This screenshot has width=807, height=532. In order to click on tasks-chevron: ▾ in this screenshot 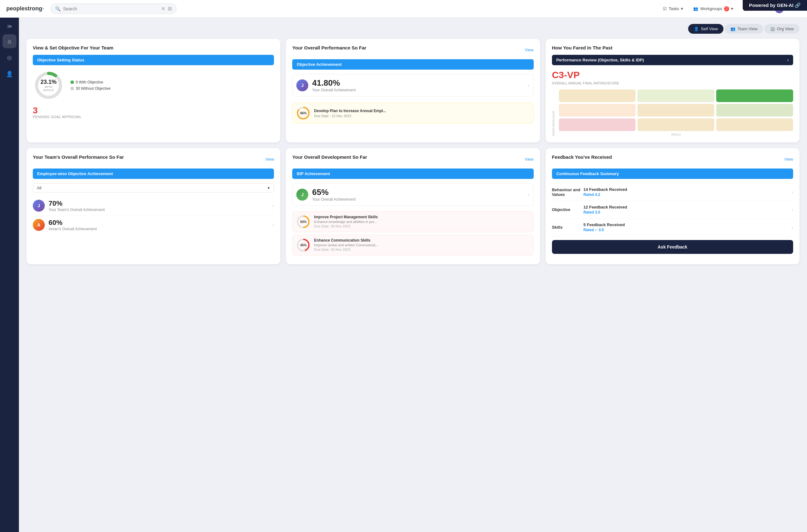, I will do `click(682, 9)`.